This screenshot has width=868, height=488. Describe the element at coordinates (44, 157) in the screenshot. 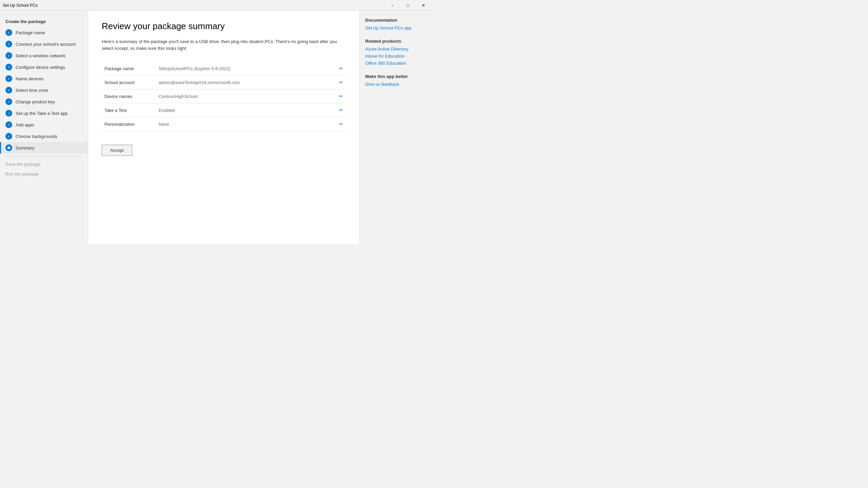

I see `sidebar-divider` at that location.